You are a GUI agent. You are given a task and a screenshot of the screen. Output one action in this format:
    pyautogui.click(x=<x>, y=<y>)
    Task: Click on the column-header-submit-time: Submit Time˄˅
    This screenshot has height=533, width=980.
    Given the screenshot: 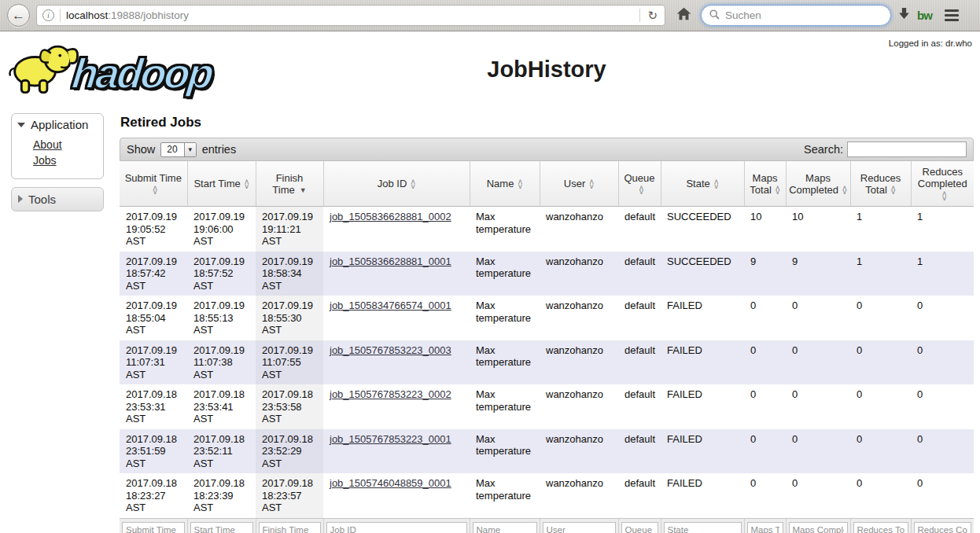 What is the action you would take?
    pyautogui.click(x=153, y=184)
    